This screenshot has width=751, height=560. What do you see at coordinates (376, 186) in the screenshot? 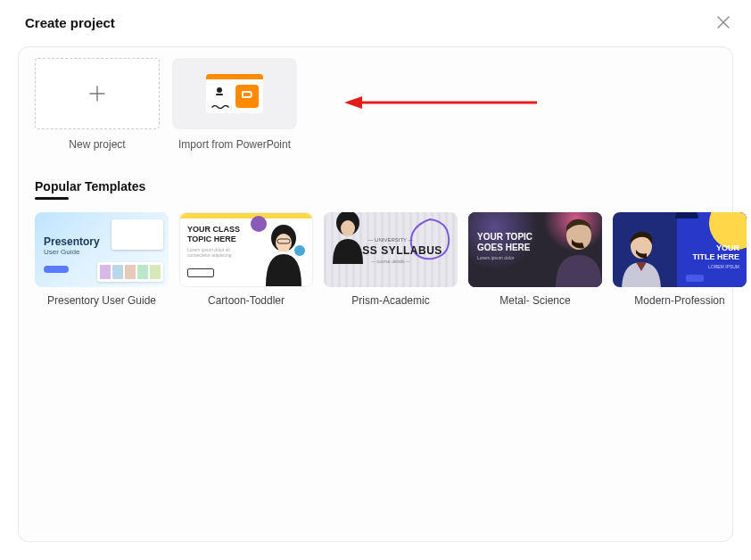
I see `popular-templates-heading: Popular Templates` at bounding box center [376, 186].